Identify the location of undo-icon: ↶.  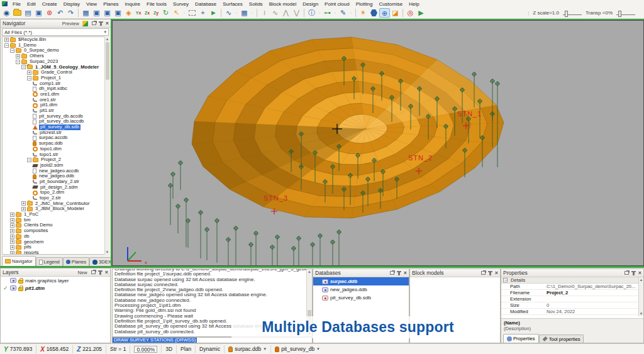
(60, 13).